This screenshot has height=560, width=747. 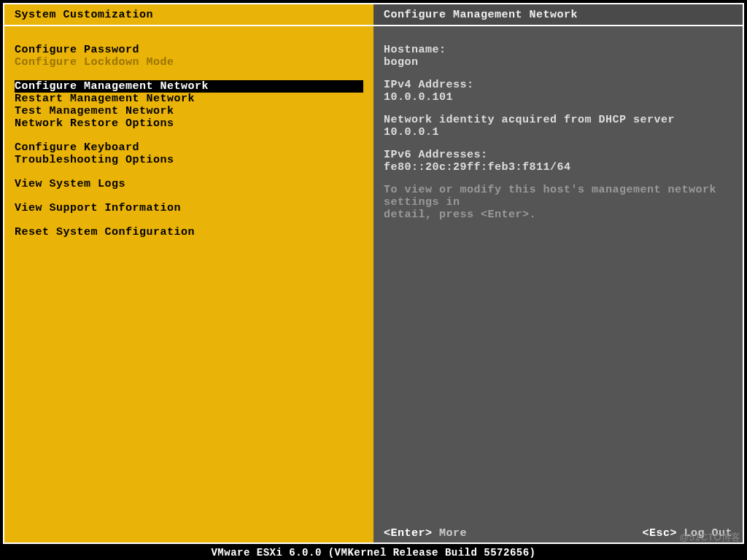 I want to click on hint-line-1: To view or modify this host's management…, so click(x=558, y=196).